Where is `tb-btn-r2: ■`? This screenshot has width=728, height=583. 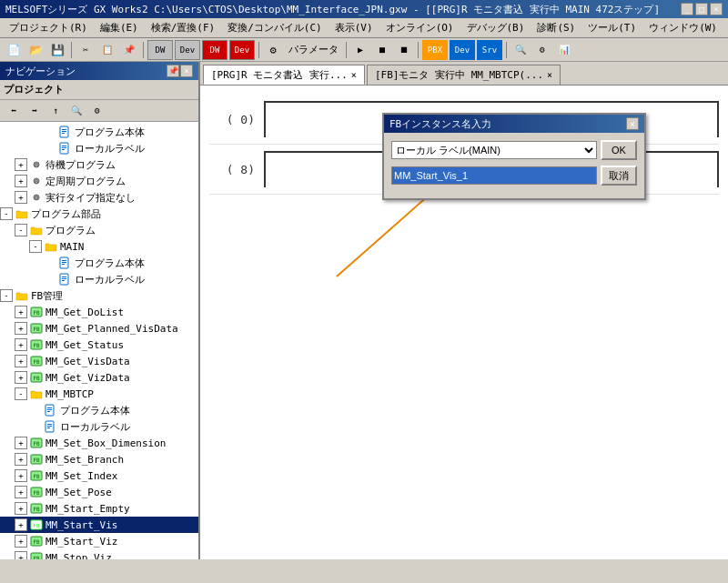 tb-btn-r2: ■ is located at coordinates (382, 50).